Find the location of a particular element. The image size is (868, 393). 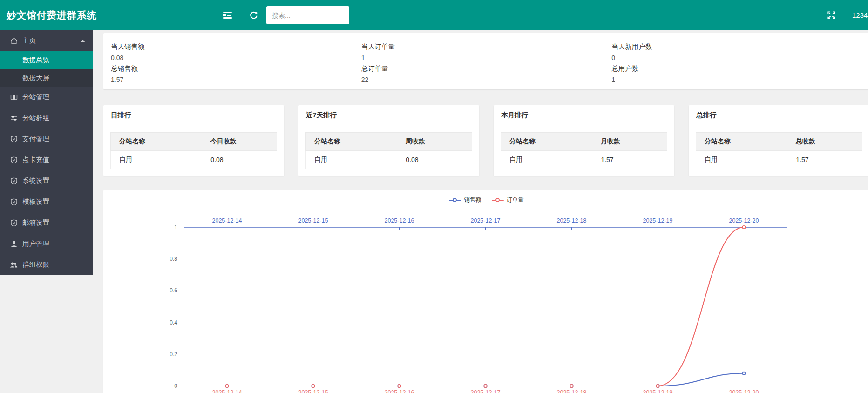

sidebar-item-label: 分站群组 is located at coordinates (36, 118).